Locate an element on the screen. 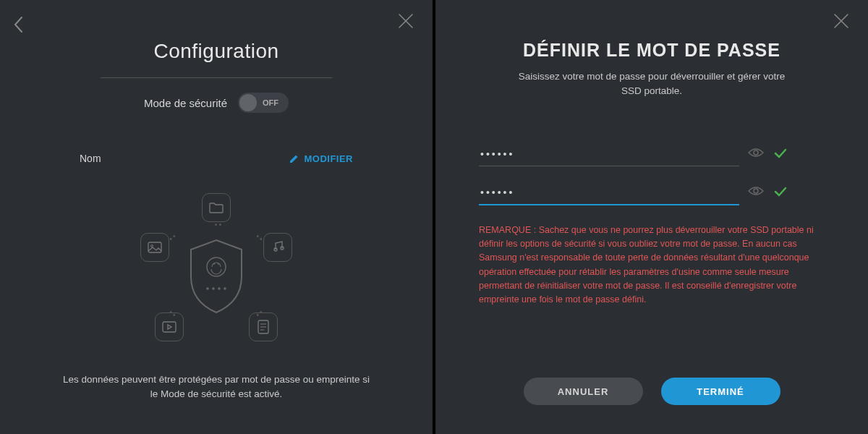 The image size is (868, 434). security-mode-row: Mode de sécurité OFF is located at coordinates (216, 103).